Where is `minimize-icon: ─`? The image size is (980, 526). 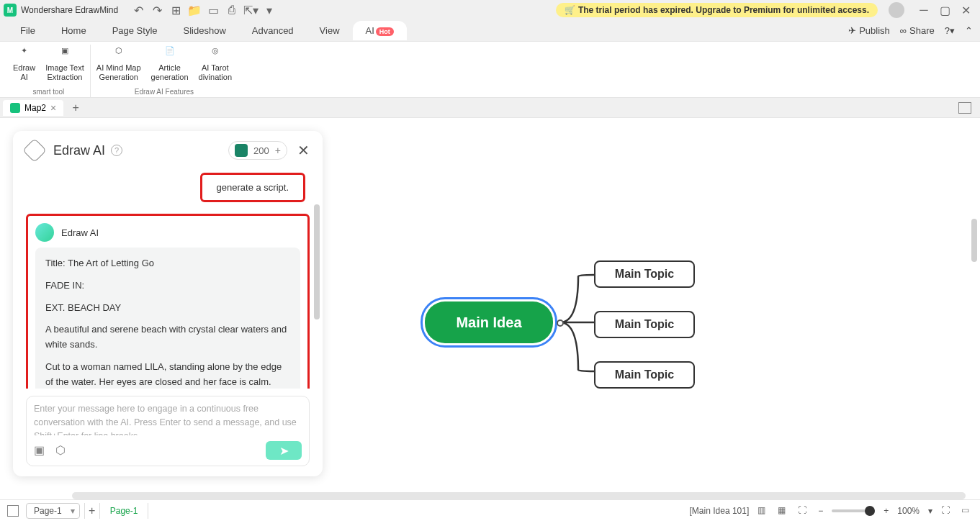
minimize-icon: ─ is located at coordinates (924, 10).